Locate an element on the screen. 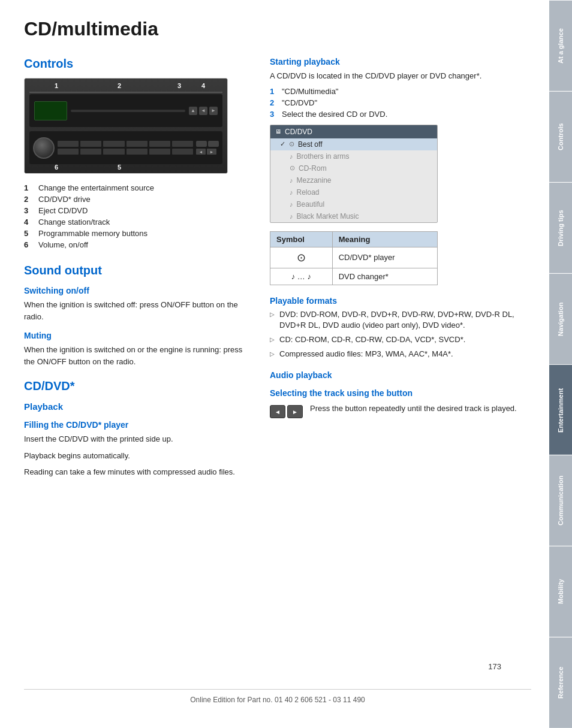  audio-playback-heading: Audio playback is located at coordinates (401, 375).